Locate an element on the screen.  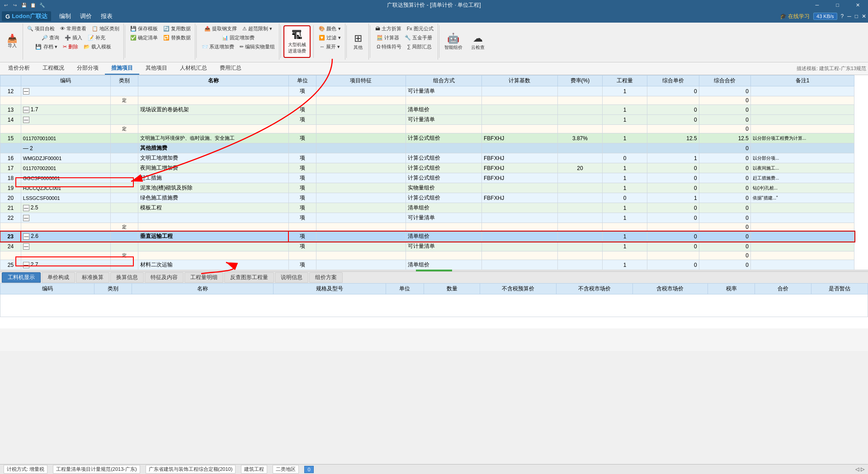
exceed-btn: ⚠ 超范限制 ▾ is located at coordinates (257, 29).